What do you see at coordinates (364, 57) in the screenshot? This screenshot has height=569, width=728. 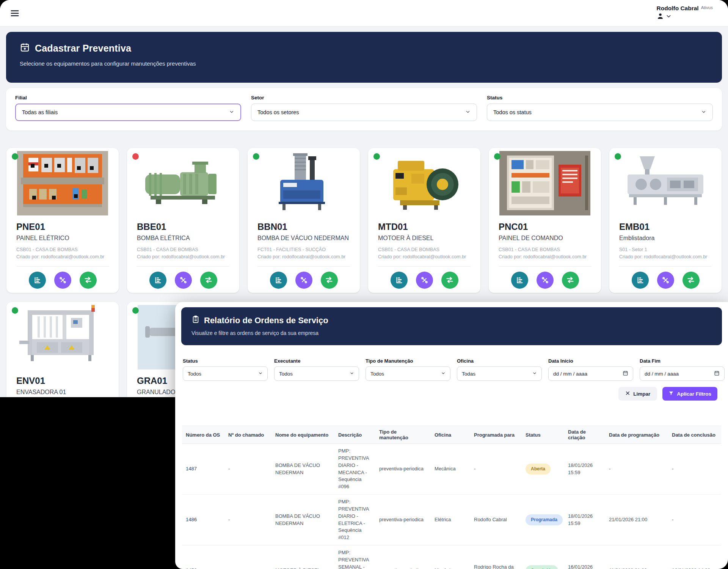 I see `preventiva-header: Cadastrar Preventiva Selecione os equipa…` at bounding box center [364, 57].